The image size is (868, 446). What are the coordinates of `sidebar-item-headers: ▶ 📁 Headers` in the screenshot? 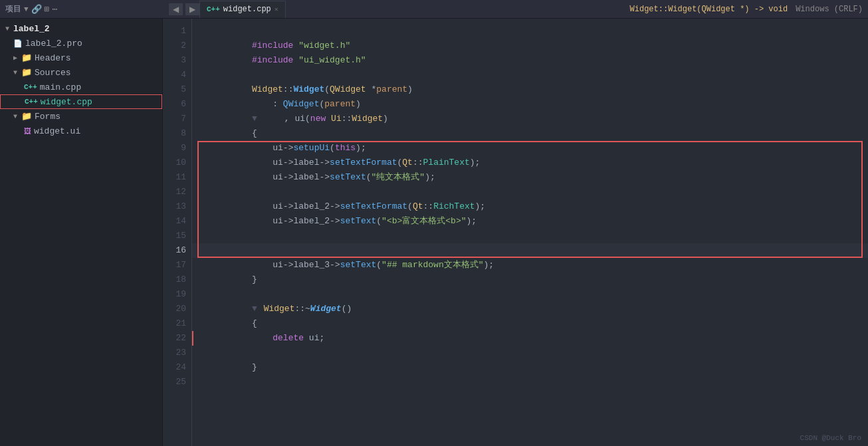 It's located at (81, 58).